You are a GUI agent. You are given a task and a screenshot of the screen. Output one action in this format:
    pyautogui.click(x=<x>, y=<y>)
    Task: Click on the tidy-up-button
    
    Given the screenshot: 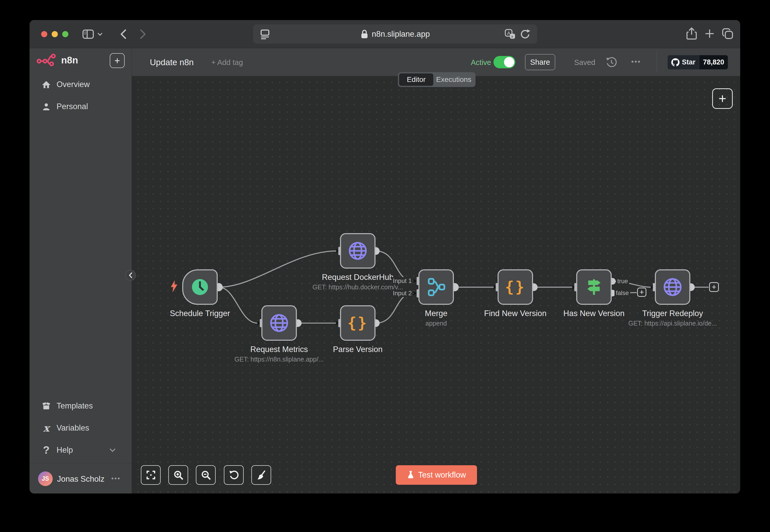 What is the action you would take?
    pyautogui.click(x=261, y=475)
    